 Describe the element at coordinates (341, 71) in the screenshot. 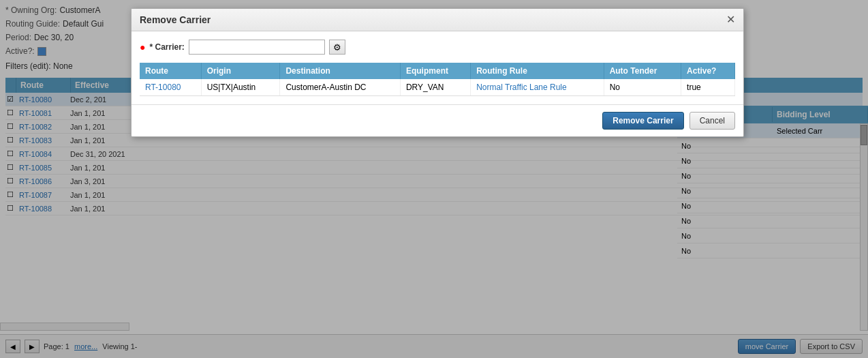

I see `col-destination: Destination` at that location.